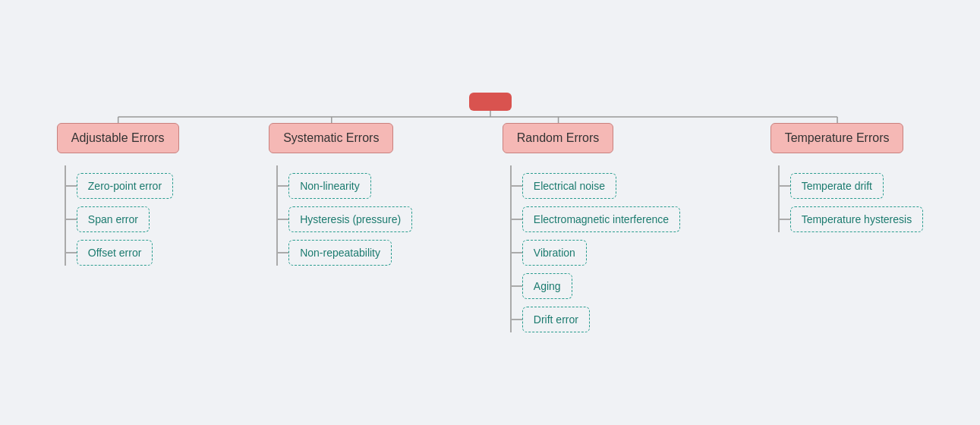 This screenshot has width=980, height=425. I want to click on child-node-random-1: Electromagnetic interference, so click(601, 219).